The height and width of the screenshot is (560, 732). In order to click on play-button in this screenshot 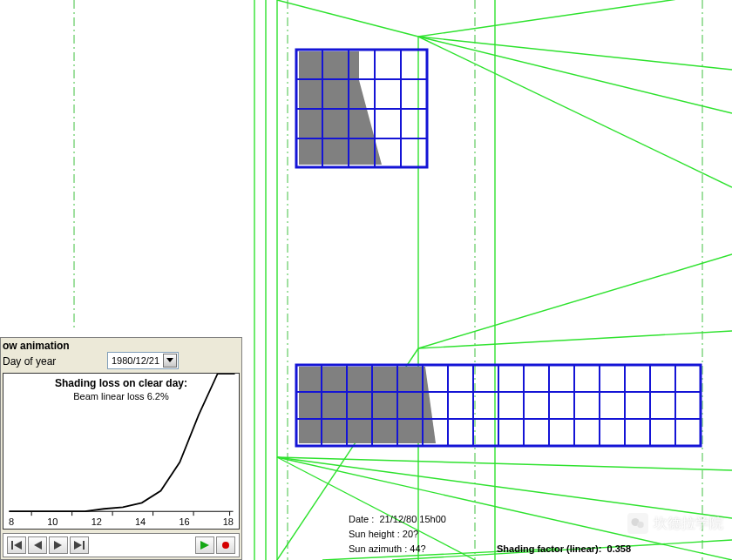, I will do `click(205, 545)`.